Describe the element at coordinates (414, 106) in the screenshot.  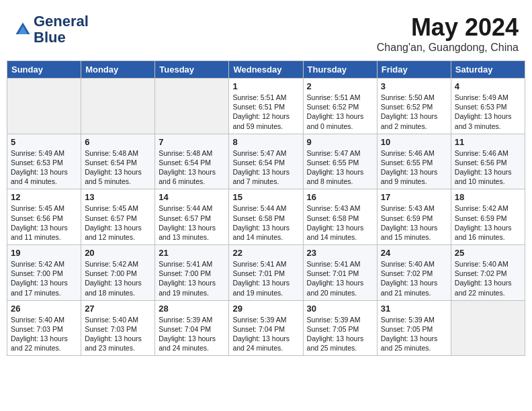
I see `calendar-cell: 3Sunrise: 5:50 AMSunset: 6:52 PMDaylight…` at that location.